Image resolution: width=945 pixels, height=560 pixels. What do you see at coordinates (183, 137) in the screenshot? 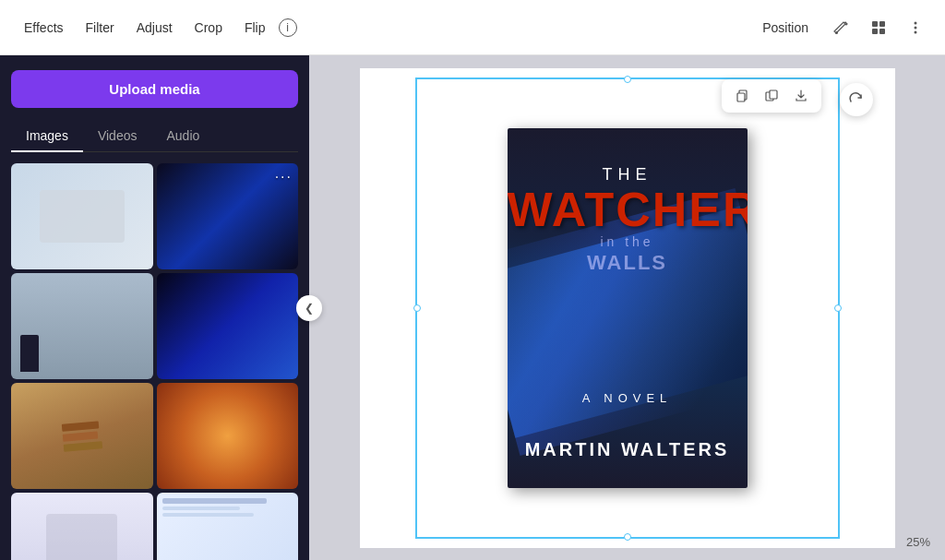
I see `tab-audio: Audio` at bounding box center [183, 137].